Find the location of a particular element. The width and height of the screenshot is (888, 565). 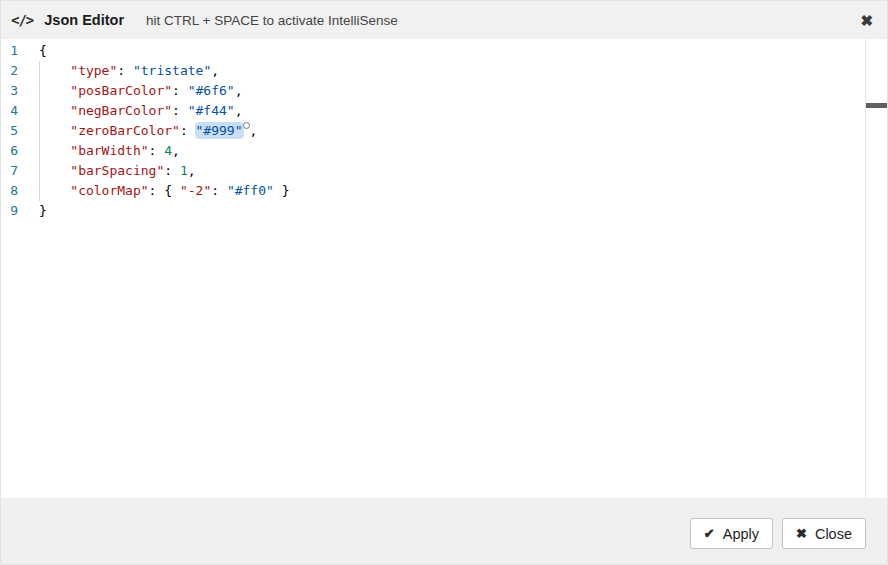

code-token: "barWidth" is located at coordinates (109, 150).